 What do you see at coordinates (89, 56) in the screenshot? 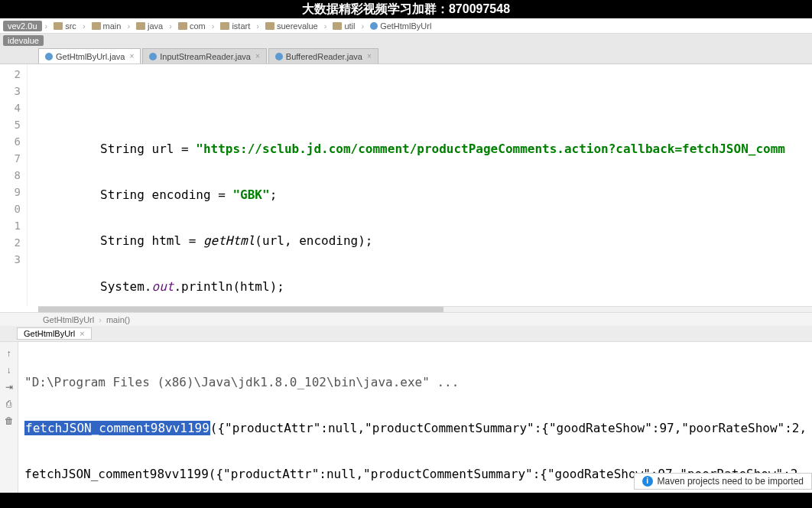
I see `tab-gethtmlbyurl: GetHtmlByUrl.java ×` at bounding box center [89, 56].